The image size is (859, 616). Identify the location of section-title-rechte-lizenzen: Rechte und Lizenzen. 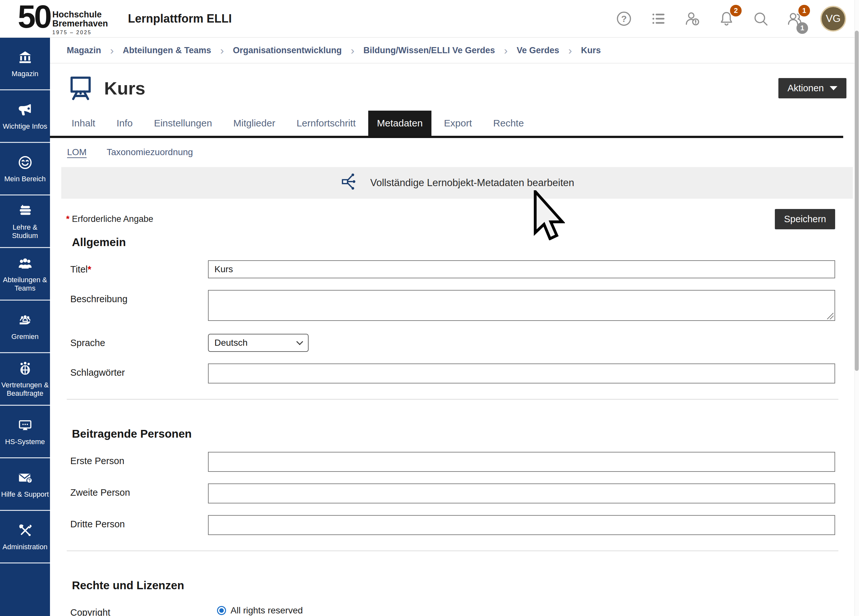
(463, 585).